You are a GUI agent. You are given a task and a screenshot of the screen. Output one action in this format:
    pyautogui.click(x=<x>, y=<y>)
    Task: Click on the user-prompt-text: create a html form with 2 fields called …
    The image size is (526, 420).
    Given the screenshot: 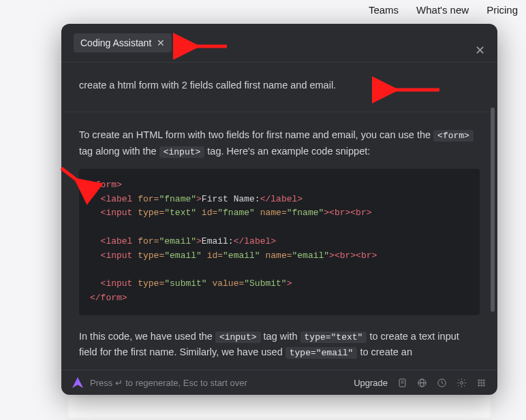 What is the action you would take?
    pyautogui.click(x=279, y=85)
    